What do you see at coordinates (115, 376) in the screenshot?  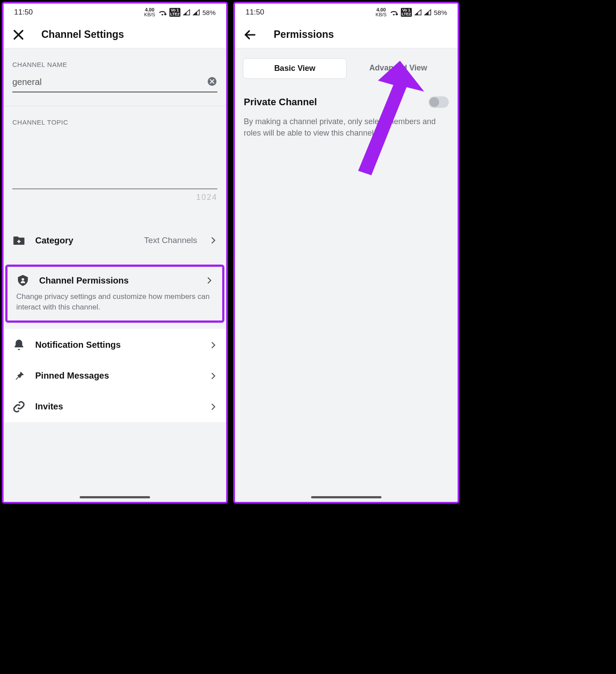 I see `pinned-messages-row: Pinned Messages` at bounding box center [115, 376].